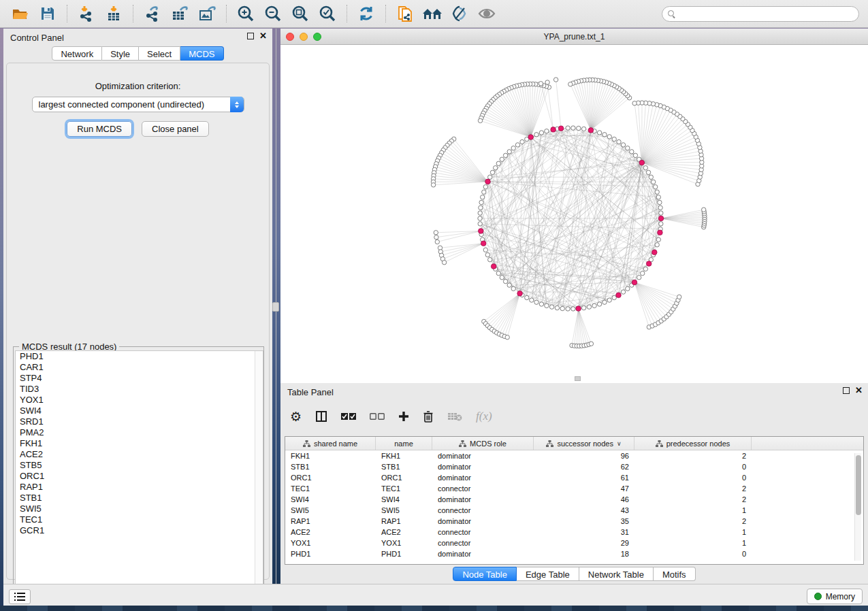  Describe the element at coordinates (485, 574) in the screenshot. I see `tab-node-table: Node Table` at that location.